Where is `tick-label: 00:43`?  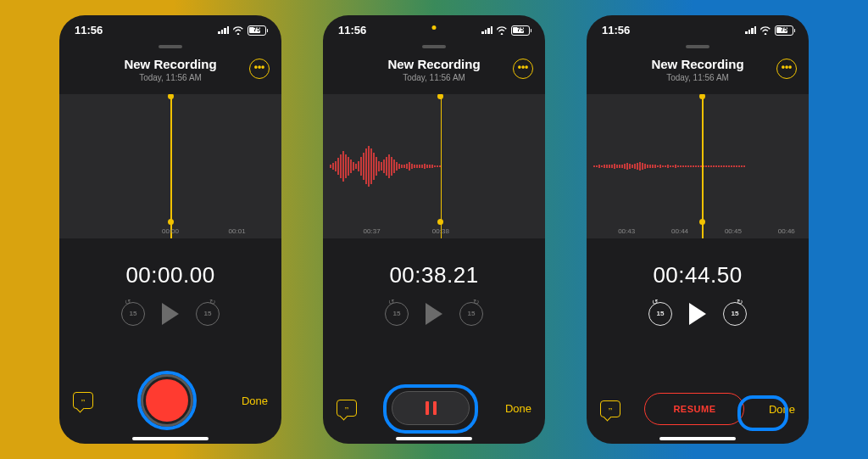 tick-label: 00:43 is located at coordinates (626, 231).